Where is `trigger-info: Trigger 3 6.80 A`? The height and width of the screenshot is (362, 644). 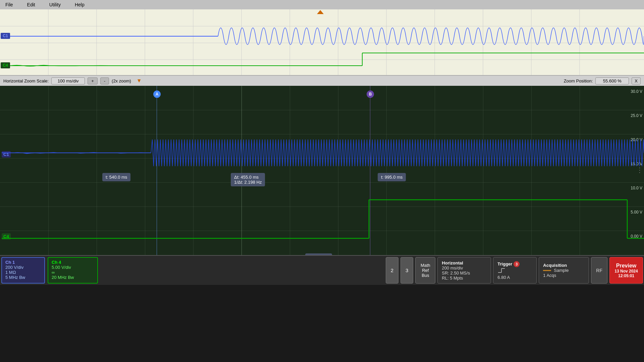 trigger-info: Trigger 3 6.80 A is located at coordinates (515, 270).